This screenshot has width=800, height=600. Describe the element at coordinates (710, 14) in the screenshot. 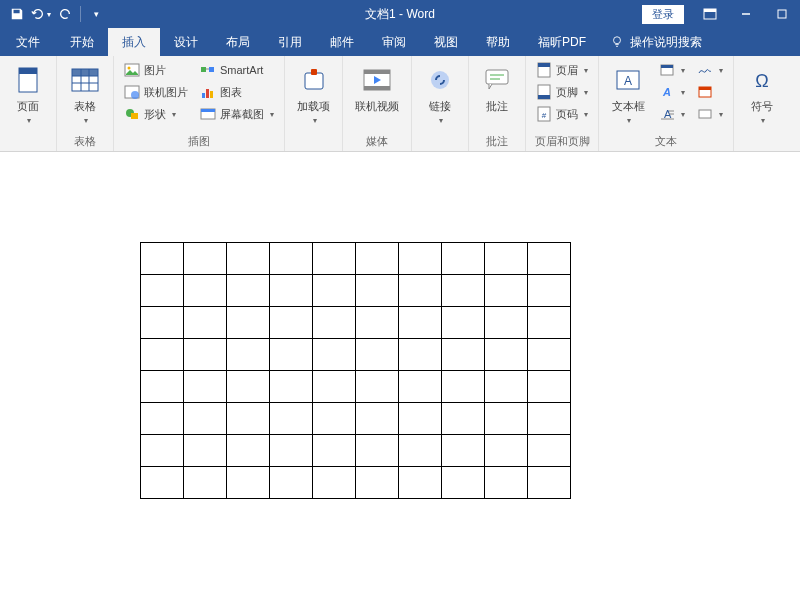

I see `ribbon-display-icon` at that location.